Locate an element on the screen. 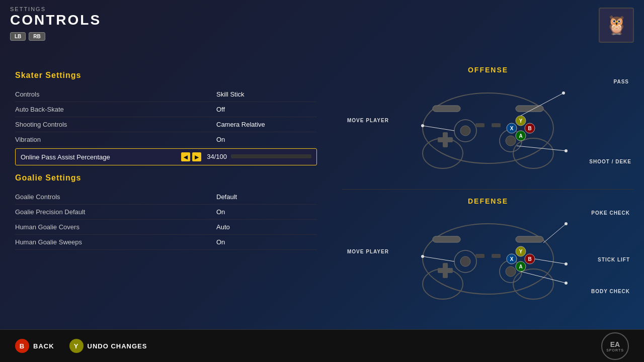 Image resolution: width=644 pixels, height=362 pixels. skater-settings-title: Skater Settings is located at coordinates (166, 75).